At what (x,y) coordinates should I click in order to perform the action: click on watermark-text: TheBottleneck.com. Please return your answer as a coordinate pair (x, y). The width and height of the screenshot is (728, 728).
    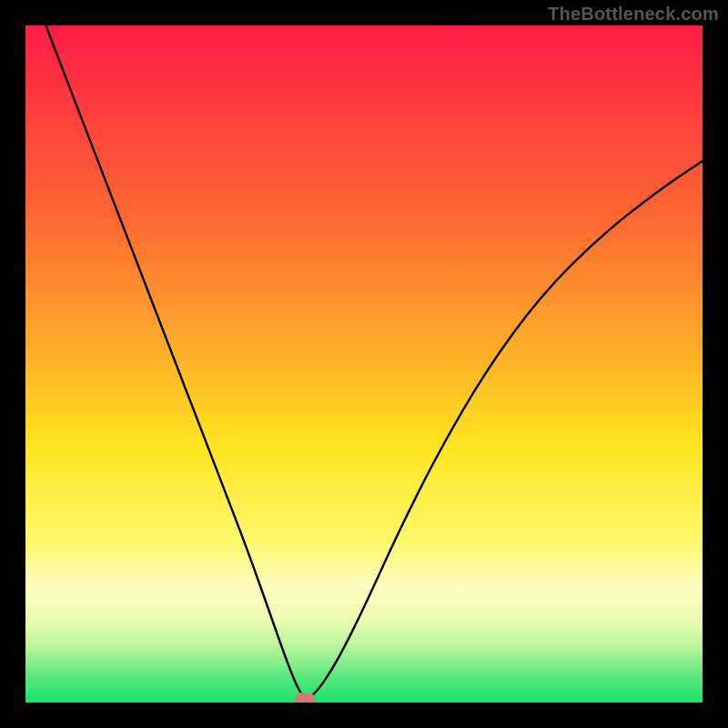
    Looking at the image, I should click on (633, 15).